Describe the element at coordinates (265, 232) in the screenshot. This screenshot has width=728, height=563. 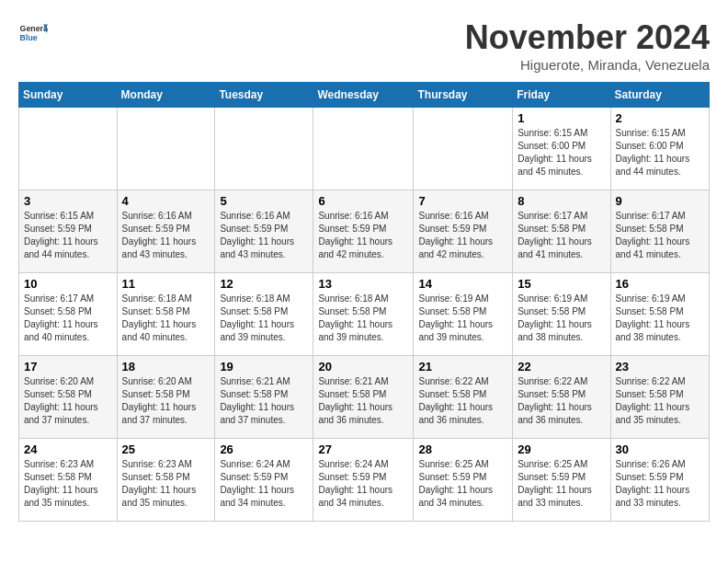
I see `calendar-cell: 5Sunrise: 6:16 AM Sunset: 5:59 PM Daylig…` at that location.